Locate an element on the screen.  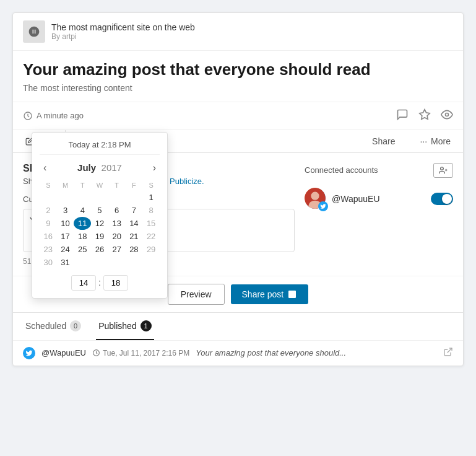
cal-row-5: 23 24 25 26 27 28 29 is located at coordinates (100, 249).